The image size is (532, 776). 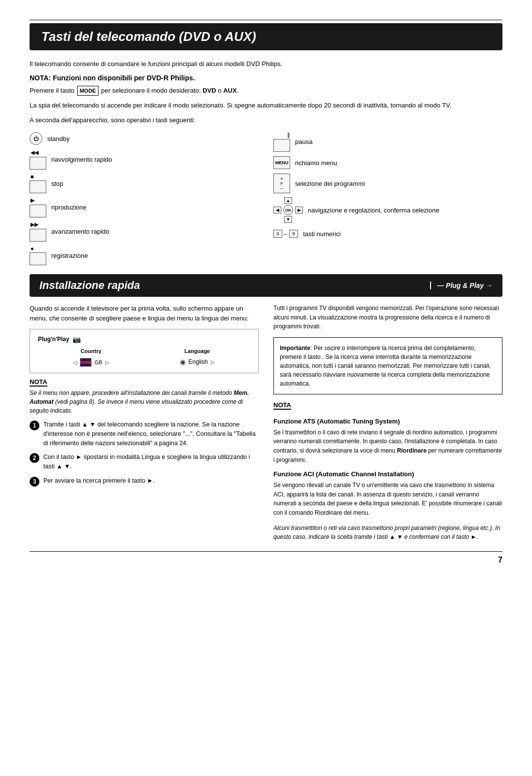 I want to click on num-icon: 0 – 9, so click(x=286, y=234).